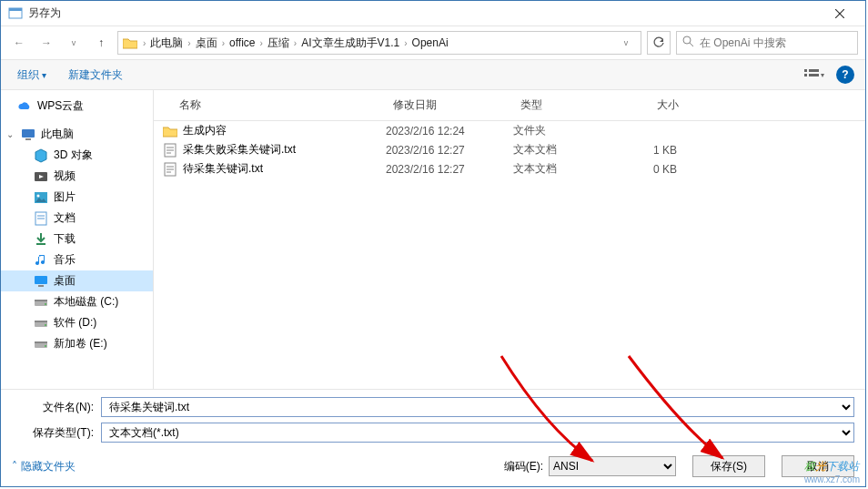  Describe the element at coordinates (19, 43) in the screenshot. I see `back-button: ←` at that location.